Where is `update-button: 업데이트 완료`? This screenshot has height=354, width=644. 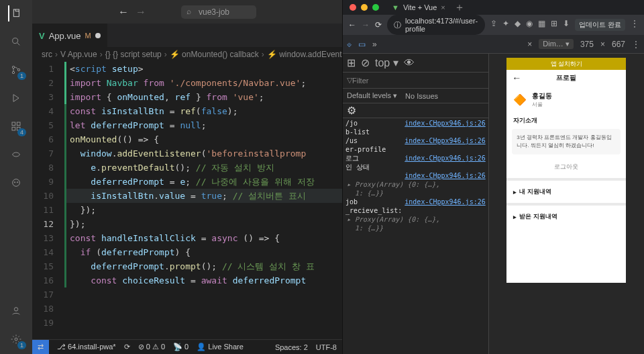 update-button: 업데이트 완료 is located at coordinates (600, 25).